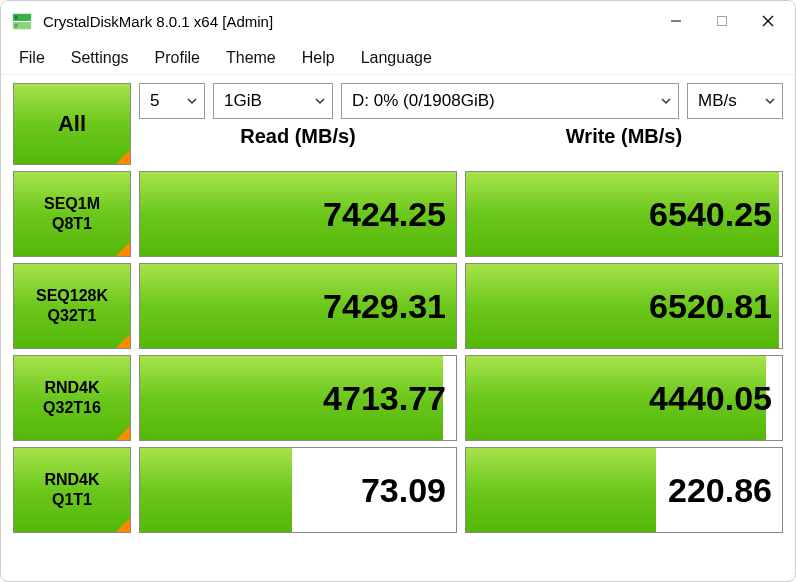 Image resolution: width=796 pixels, height=582 pixels. Describe the element at coordinates (718, 101) in the screenshot. I see `unit-value: MB/s` at that location.